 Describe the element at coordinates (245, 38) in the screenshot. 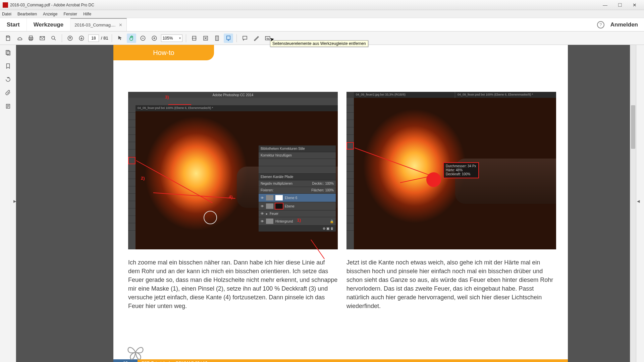

I see `comment-icon` at that location.